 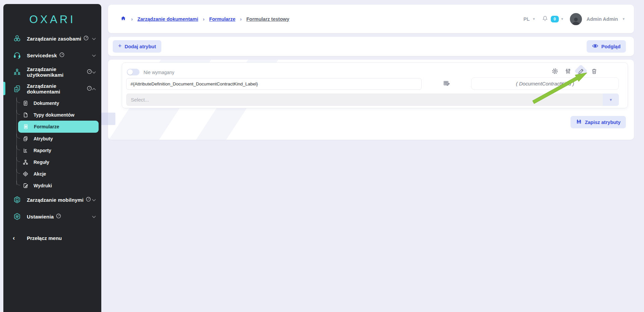 I want to click on breadcrumb-current-page: Formularz testowy, so click(x=268, y=19).